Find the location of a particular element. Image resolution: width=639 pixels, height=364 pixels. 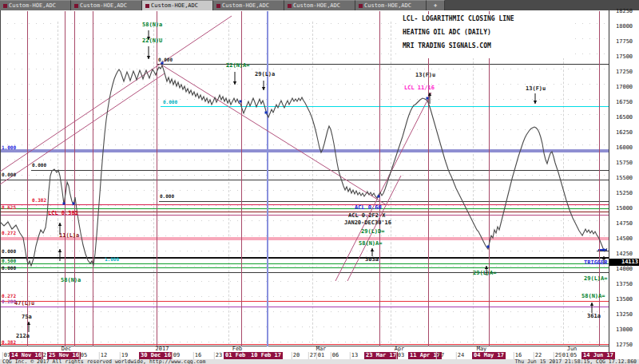

price-axis-label: 13250 is located at coordinates (625, 315).